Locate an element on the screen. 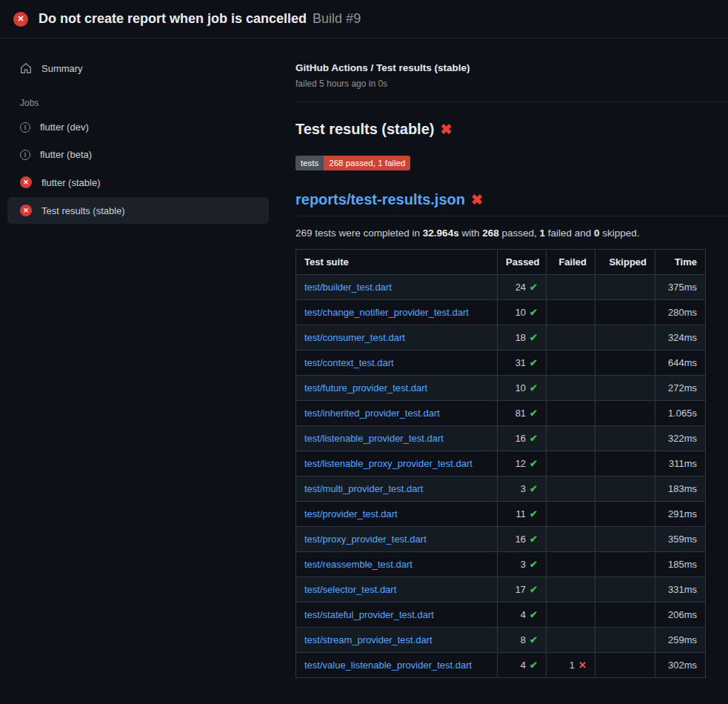 The width and height of the screenshot is (728, 704). time-cell: 359ms is located at coordinates (681, 539).